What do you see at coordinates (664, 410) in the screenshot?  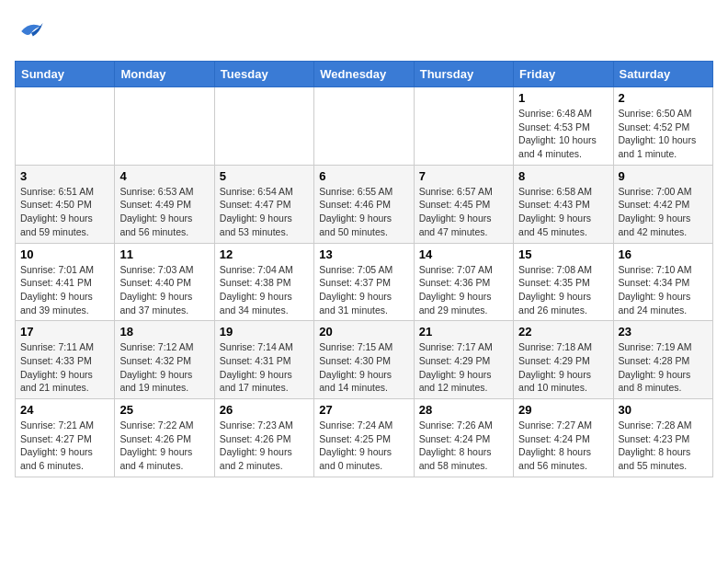 I see `day-number: 30` at bounding box center [664, 410].